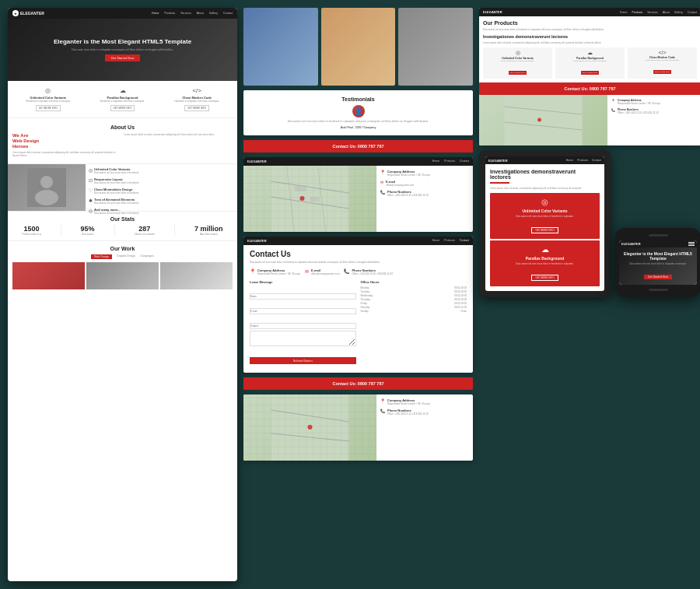 The height and width of the screenshot is (589, 700). I want to click on work-image-city, so click(48, 275).